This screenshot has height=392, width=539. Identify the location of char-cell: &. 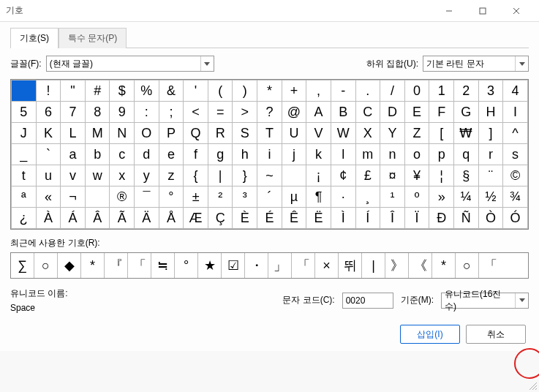
(171, 91).